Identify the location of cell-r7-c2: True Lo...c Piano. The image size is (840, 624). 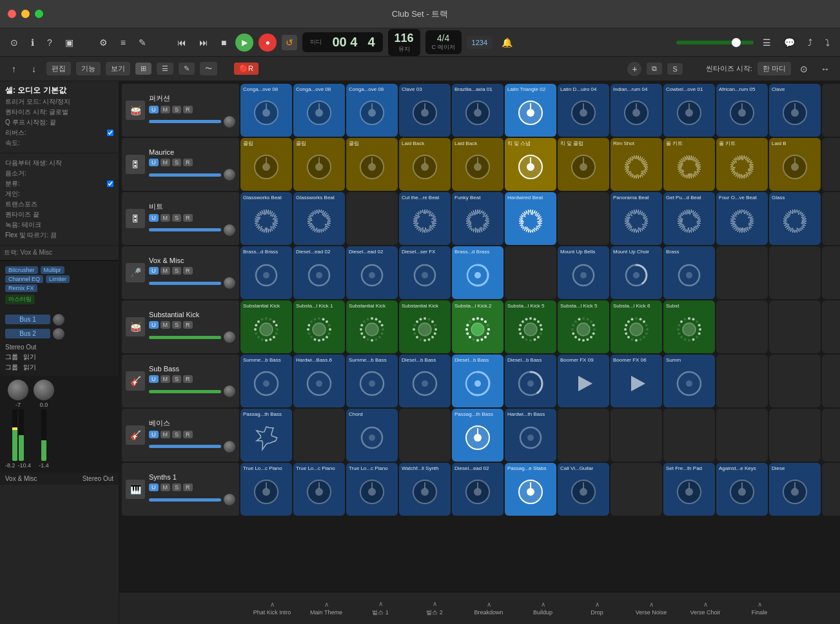
(372, 489).